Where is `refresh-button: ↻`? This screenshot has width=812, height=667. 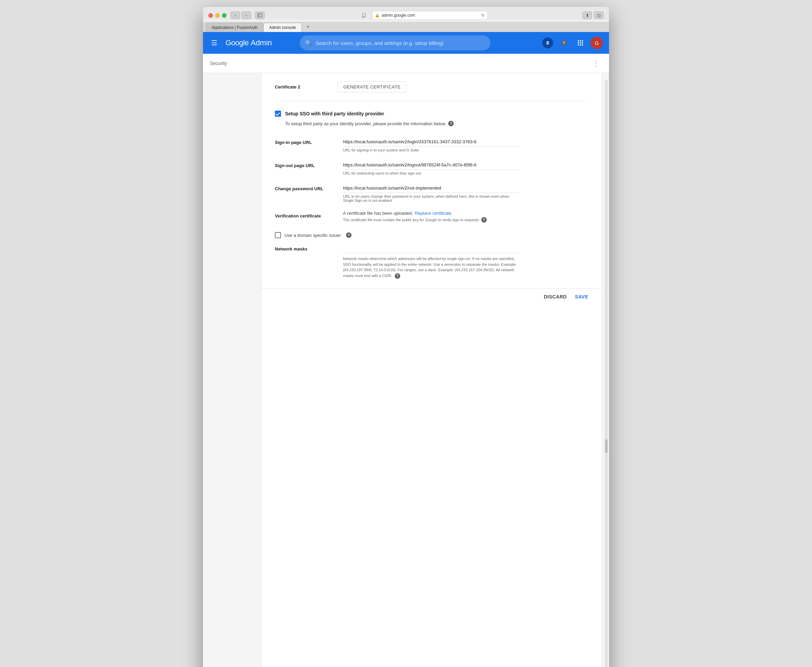
refresh-button: ↻ is located at coordinates (483, 15).